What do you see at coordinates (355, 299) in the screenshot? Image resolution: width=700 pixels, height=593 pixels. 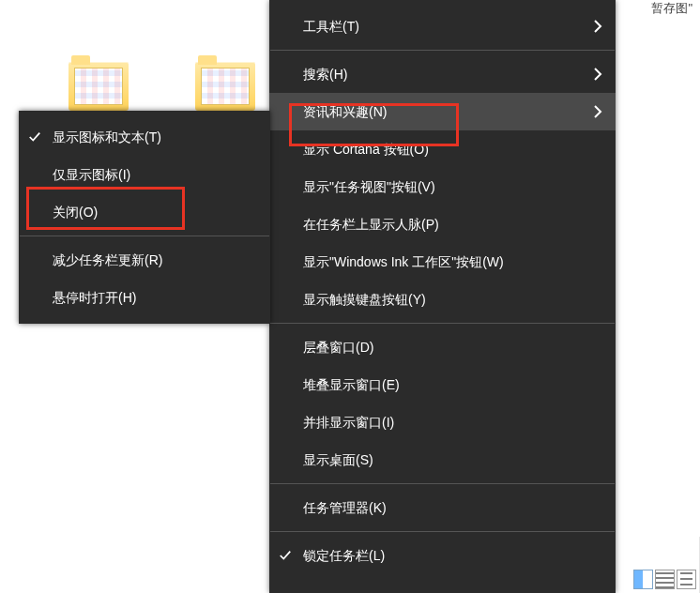 I see `menu-item-label: 显示触摸键盘按钮(Y)` at bounding box center [355, 299].